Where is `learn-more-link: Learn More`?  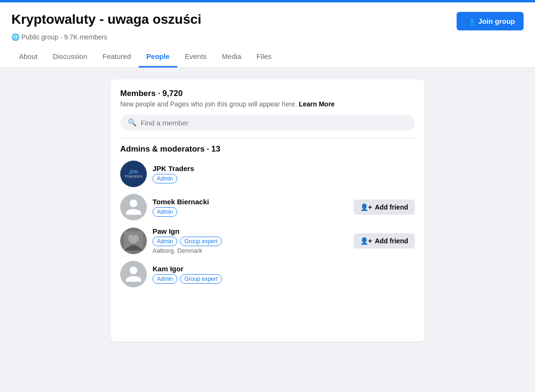
learn-more-link: Learn More is located at coordinates (316, 104).